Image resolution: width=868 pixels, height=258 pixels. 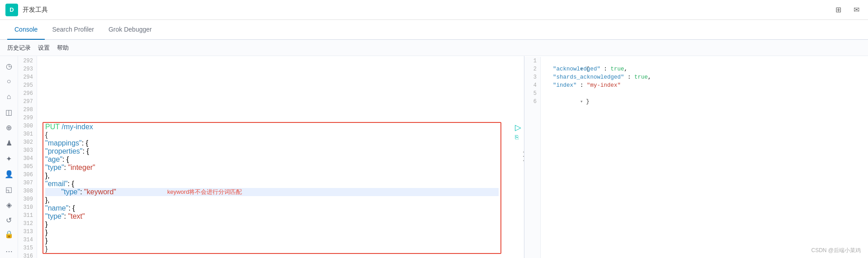 What do you see at coordinates (272, 225) in the screenshot?
I see `code-line-312: }` at bounding box center [272, 225].